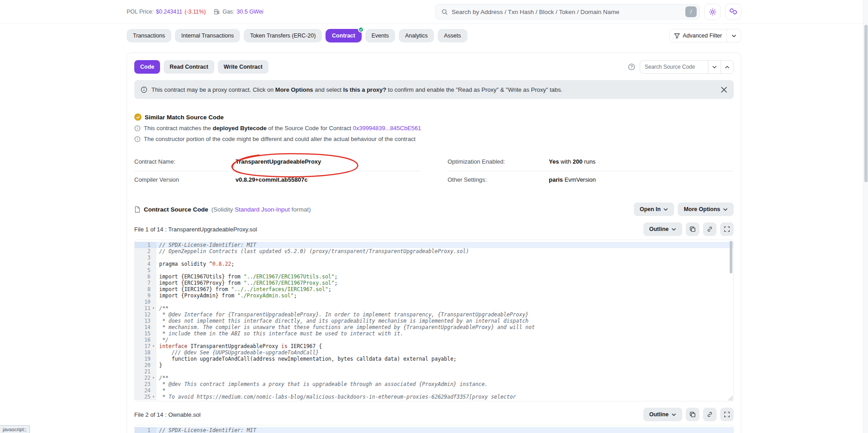 The image size is (868, 433). What do you see at coordinates (712, 12) in the screenshot?
I see `theme-toggle-button` at bounding box center [712, 12].